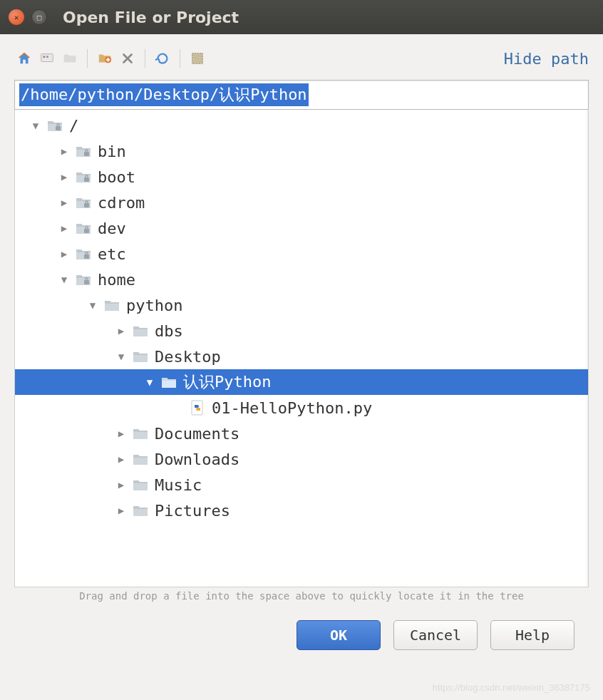 This screenshot has height=700, width=603. What do you see at coordinates (105, 58) in the screenshot?
I see `new-folder-icon` at bounding box center [105, 58].